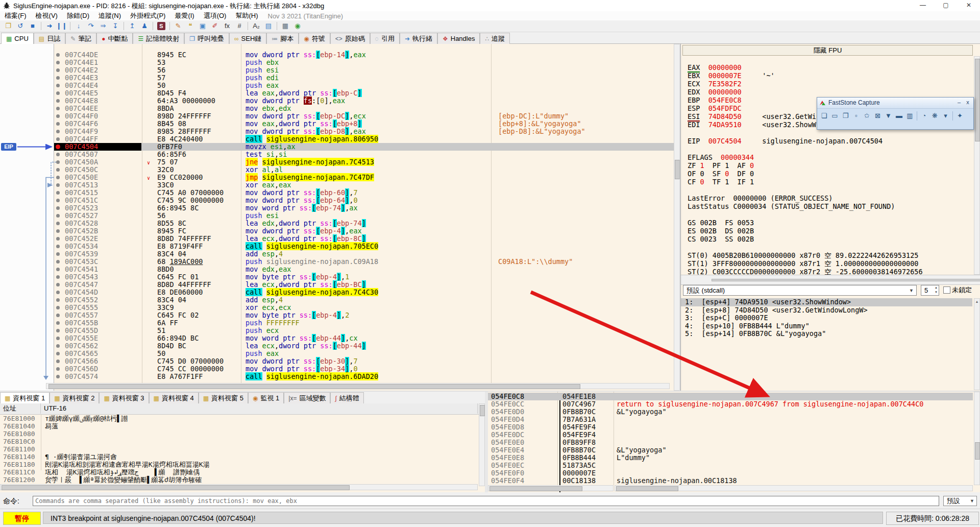 The image size is (980, 527). What do you see at coordinates (337, 193) in the screenshot?
I see `disasm-row: 007C4515C745 A0 07000000mov dword ptr ss…` at bounding box center [337, 193].